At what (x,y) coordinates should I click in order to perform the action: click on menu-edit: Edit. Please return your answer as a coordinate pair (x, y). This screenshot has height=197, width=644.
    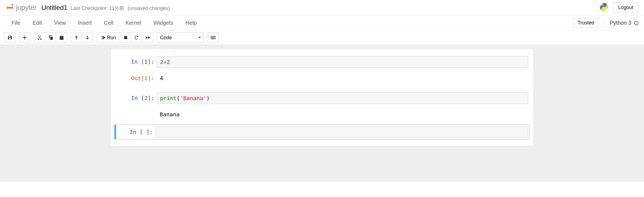
    Looking at the image, I should click on (37, 23).